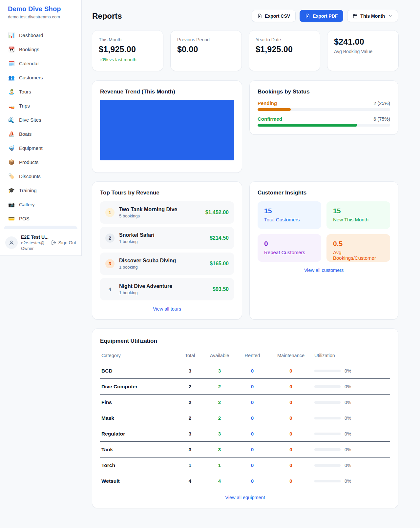 This screenshot has height=528, width=420. What do you see at coordinates (29, 64) in the screenshot?
I see `sidebar-item-label: Calendar` at bounding box center [29, 64].